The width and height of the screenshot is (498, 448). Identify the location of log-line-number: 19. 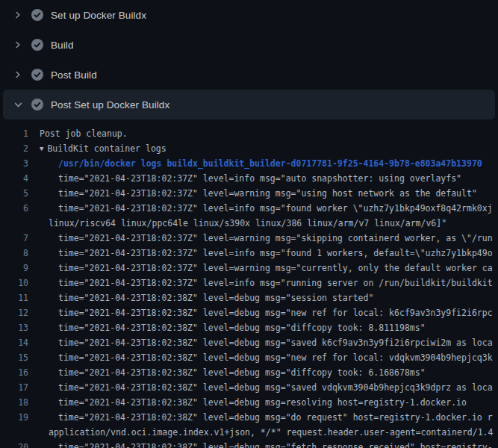
(14, 417).